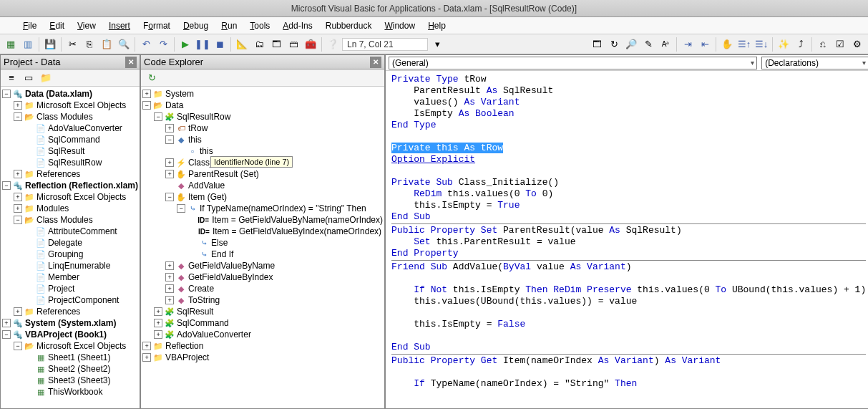 The width and height of the screenshot is (868, 409). I want to click on reset-icon: ◼, so click(220, 44).